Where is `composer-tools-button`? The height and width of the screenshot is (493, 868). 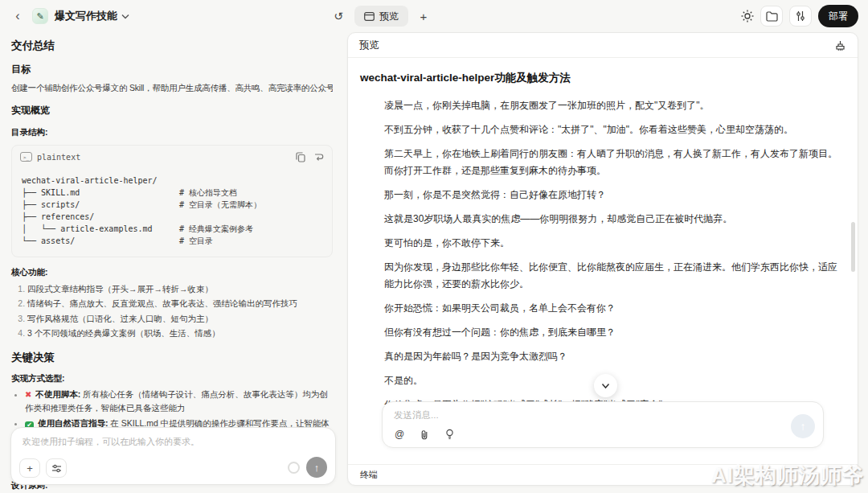
composer-tools-button is located at coordinates (56, 468).